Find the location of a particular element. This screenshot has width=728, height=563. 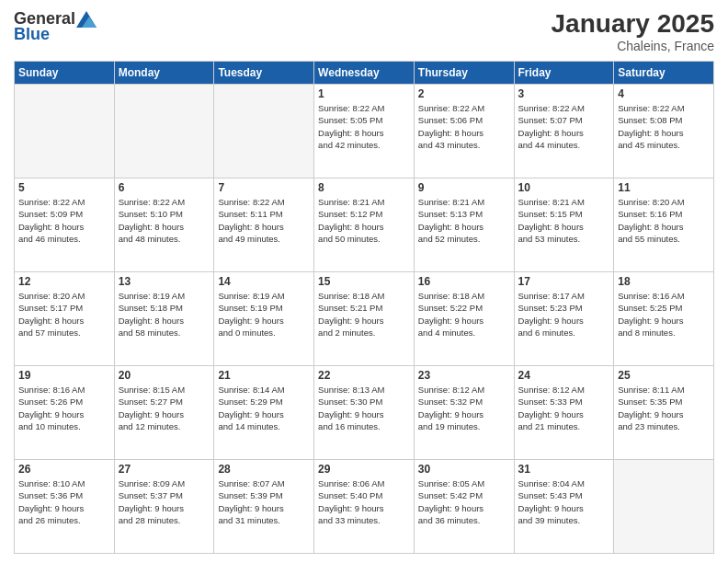

logo: General Blue is located at coordinates (55, 27).